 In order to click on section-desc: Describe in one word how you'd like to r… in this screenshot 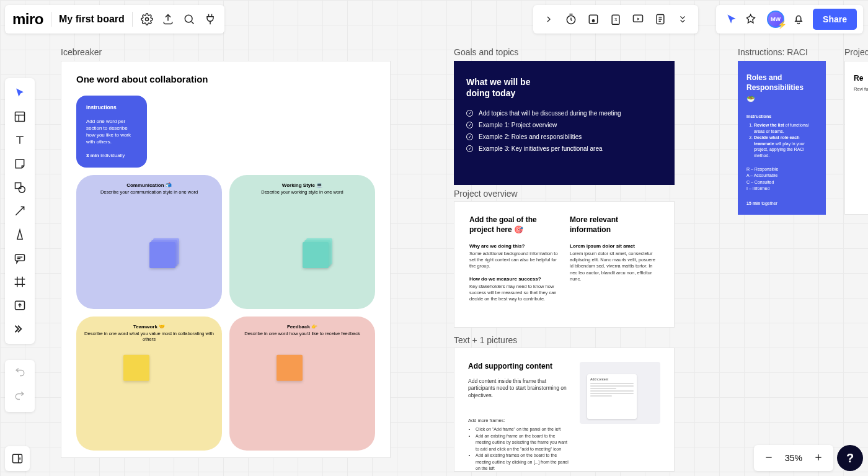, I will do `click(303, 334)`.